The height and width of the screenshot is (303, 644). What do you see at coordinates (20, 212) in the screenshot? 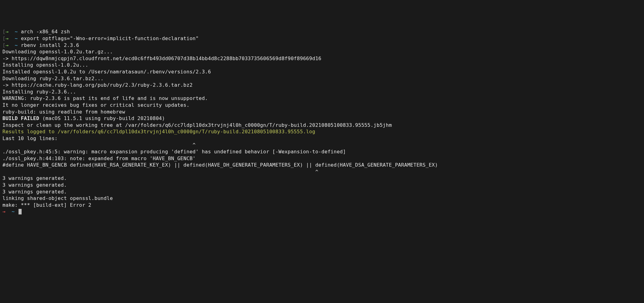
I see `cursor-icon` at bounding box center [20, 212].